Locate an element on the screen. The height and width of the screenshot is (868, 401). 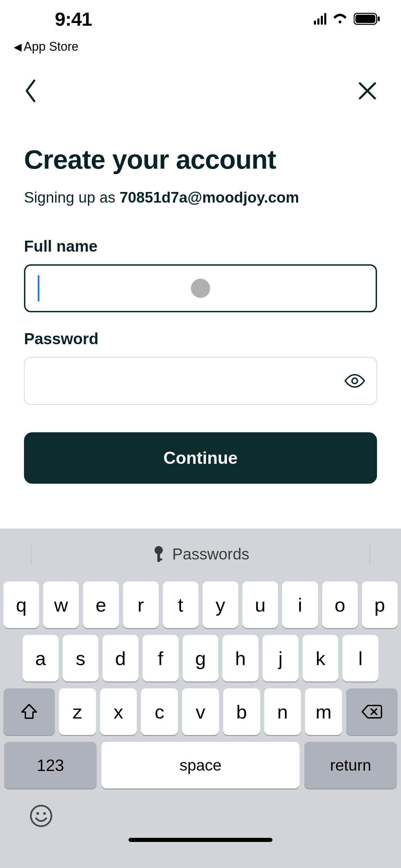
close-button is located at coordinates (367, 91).